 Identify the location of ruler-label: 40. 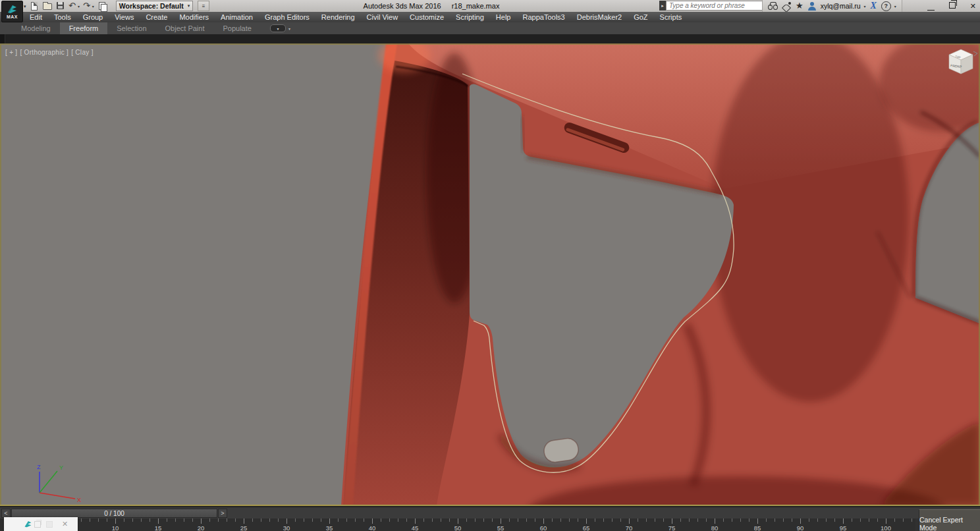
(373, 528).